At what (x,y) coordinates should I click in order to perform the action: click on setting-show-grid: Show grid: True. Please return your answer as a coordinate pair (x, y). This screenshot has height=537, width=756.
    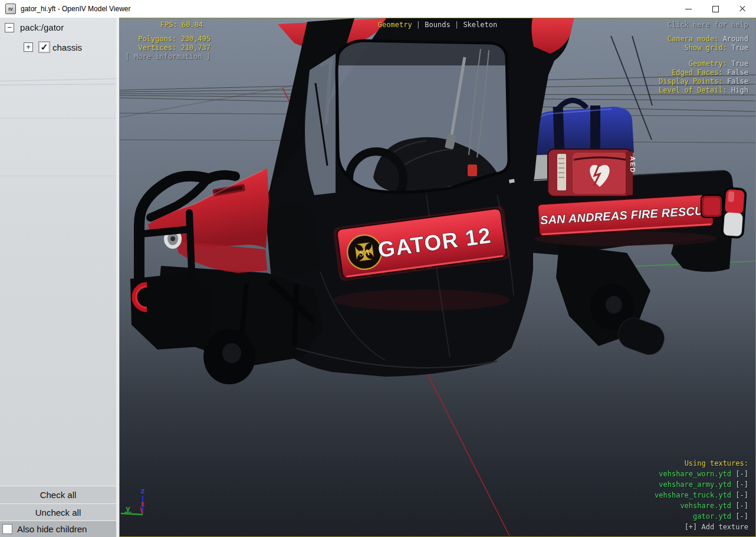
    Looking at the image, I should click on (704, 48).